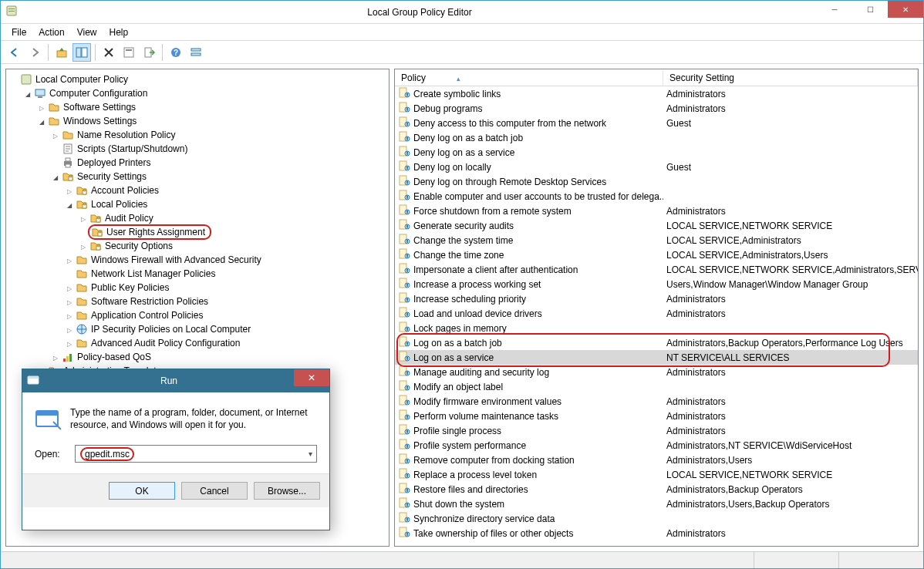 The width and height of the screenshot is (924, 569). I want to click on cancel-button: Cancel, so click(214, 490).